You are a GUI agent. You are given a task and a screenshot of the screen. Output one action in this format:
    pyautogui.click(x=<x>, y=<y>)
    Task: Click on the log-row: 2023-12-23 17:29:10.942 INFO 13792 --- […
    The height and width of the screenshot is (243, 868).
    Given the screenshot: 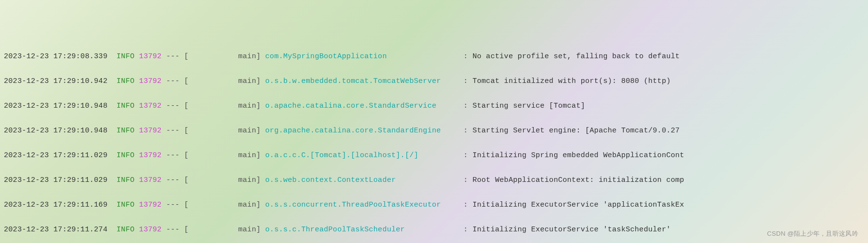 What is the action you would take?
    pyautogui.click(x=434, y=81)
    